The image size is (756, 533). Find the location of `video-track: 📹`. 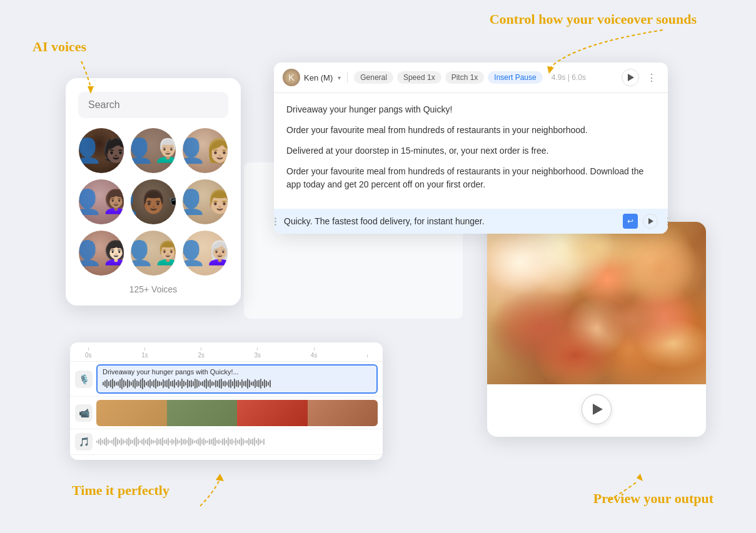

video-track: 📹 is located at coordinates (226, 413).